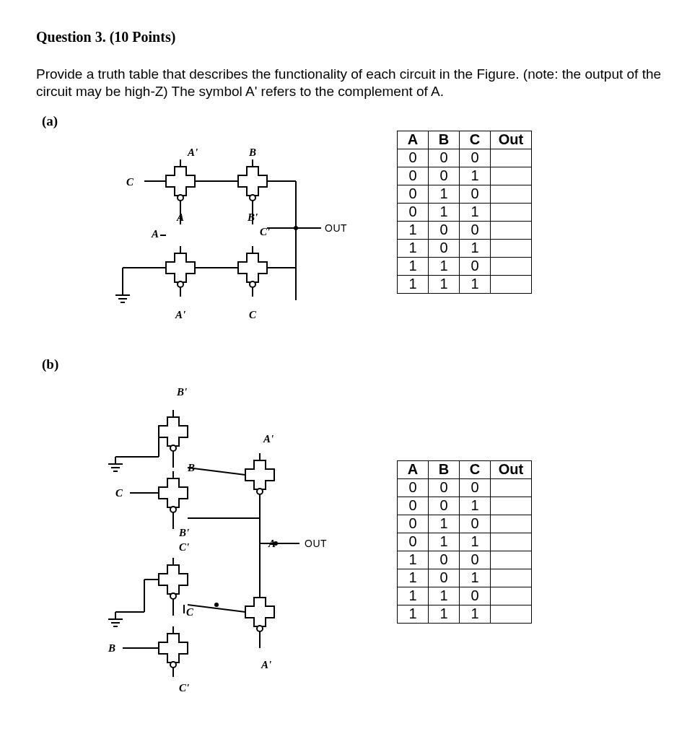  I want to click on label-c-bottom: C, so click(253, 315).